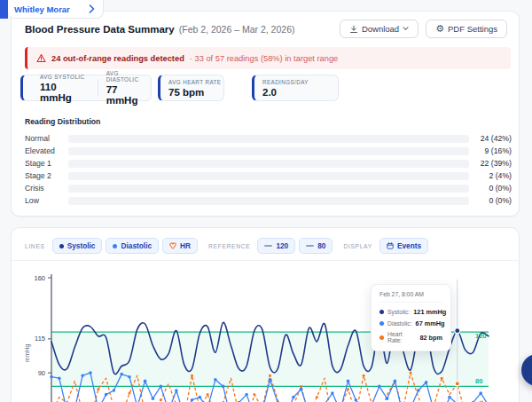  I want to click on diastolic-chip-label: Diastolic, so click(137, 246).